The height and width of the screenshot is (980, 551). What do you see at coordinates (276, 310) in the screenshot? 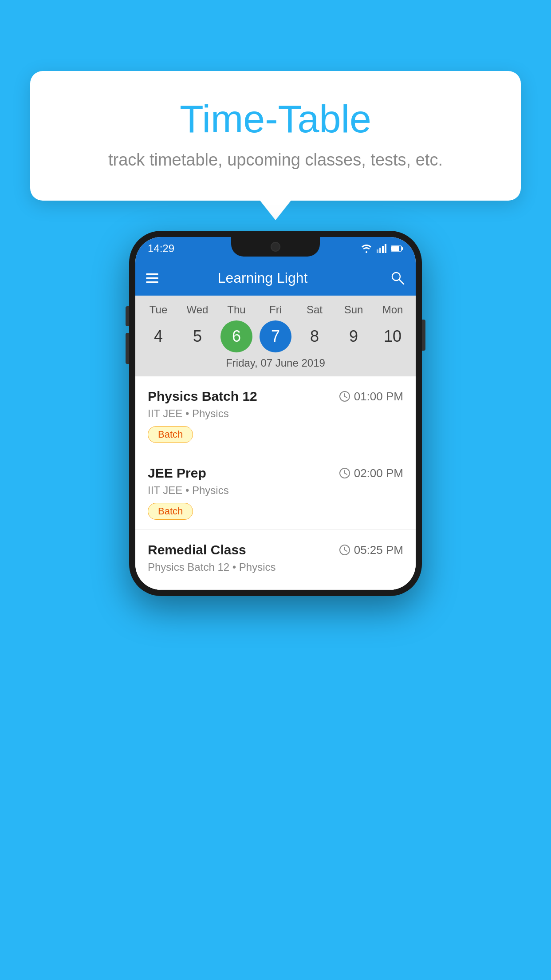
I see `day-headers: TueWedThuFriSatSunMon` at bounding box center [276, 310].